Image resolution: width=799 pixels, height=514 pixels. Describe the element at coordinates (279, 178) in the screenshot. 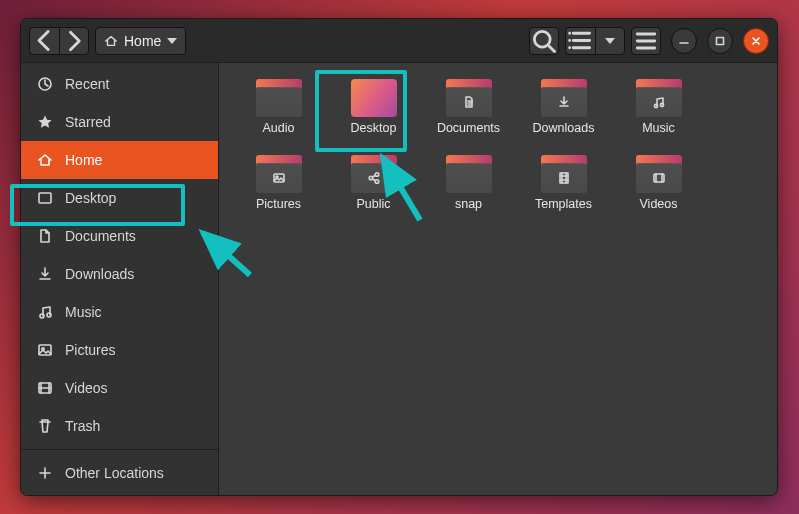

I see `picture-glyph-icon` at that location.